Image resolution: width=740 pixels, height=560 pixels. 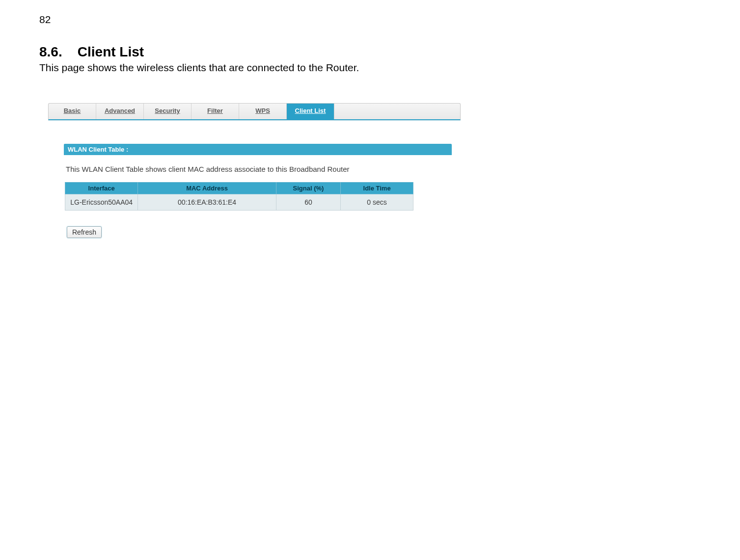 I want to click on section-heading: 8.6. Client List, so click(x=370, y=52).